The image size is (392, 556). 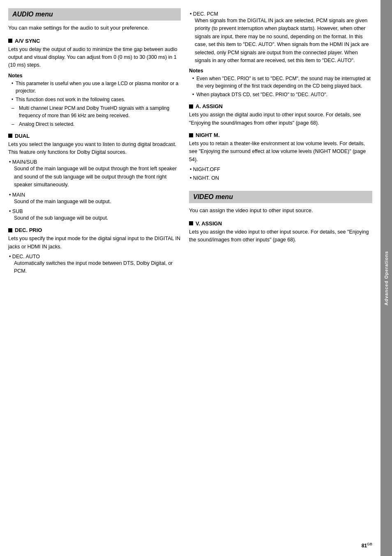 I want to click on note-sub-item: Analog Direct is selected., so click(x=96, y=124).